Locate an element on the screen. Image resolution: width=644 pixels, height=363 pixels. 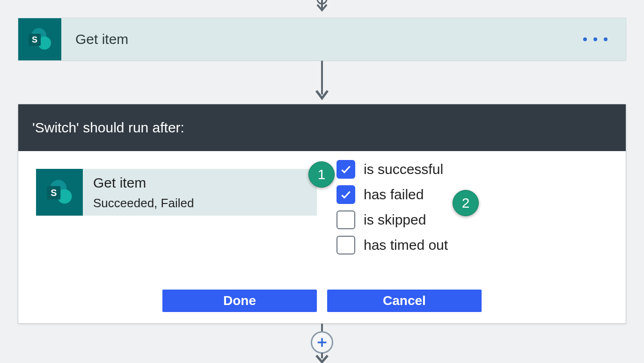
action-title: Get item is located at coordinates (313, 39).